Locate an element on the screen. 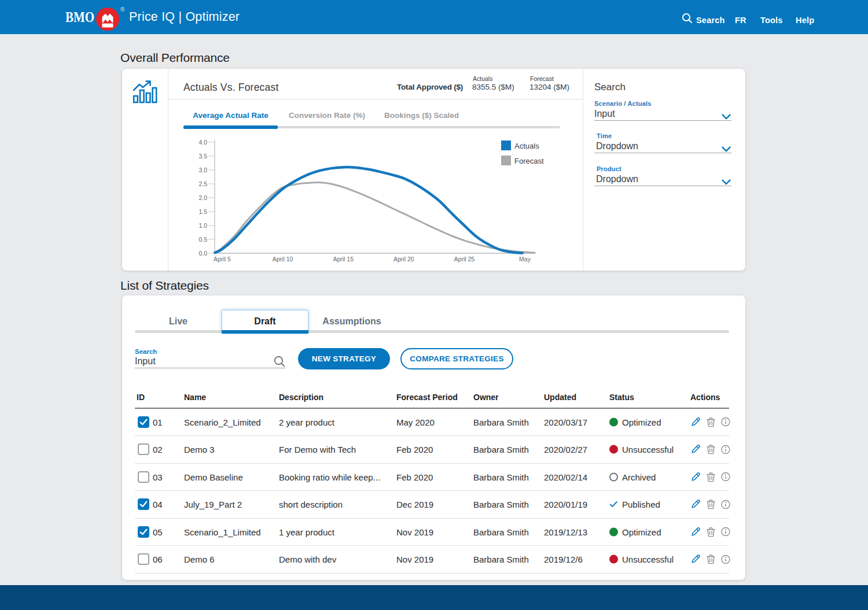  line-chart: 0.00.51.01.52.02.53.03.54.0April 5April … is located at coordinates (375, 201).